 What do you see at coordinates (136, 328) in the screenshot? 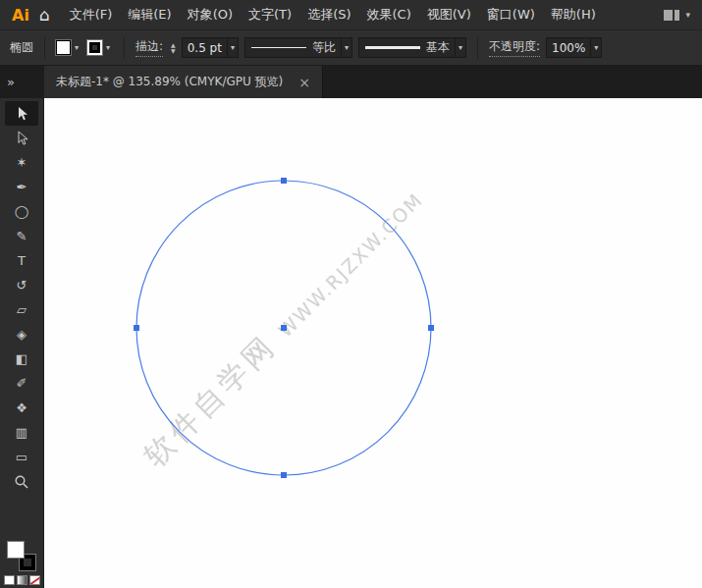
I see `anchor-point-left` at bounding box center [136, 328].